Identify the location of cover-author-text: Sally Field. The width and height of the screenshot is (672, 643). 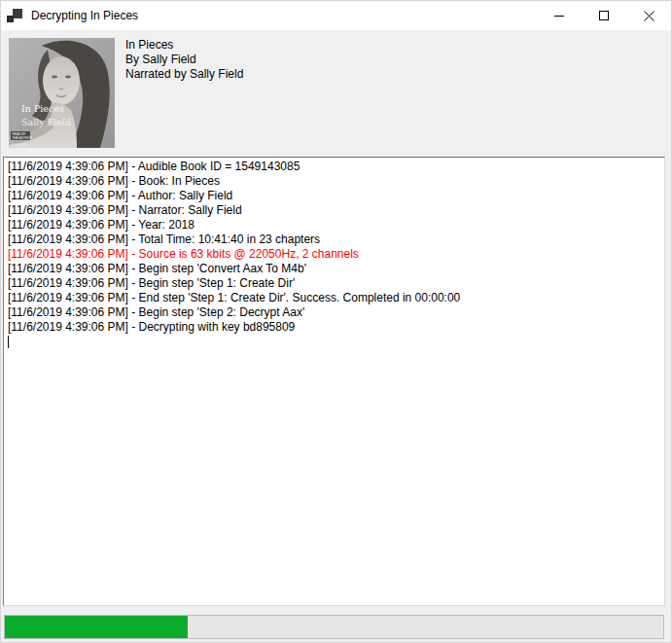
(47, 123).